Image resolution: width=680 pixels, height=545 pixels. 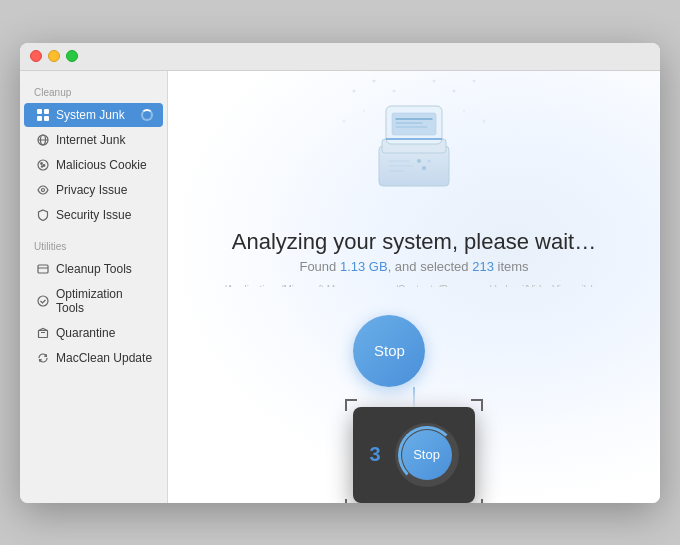 I want to click on grid-icon, so click(x=43, y=115).